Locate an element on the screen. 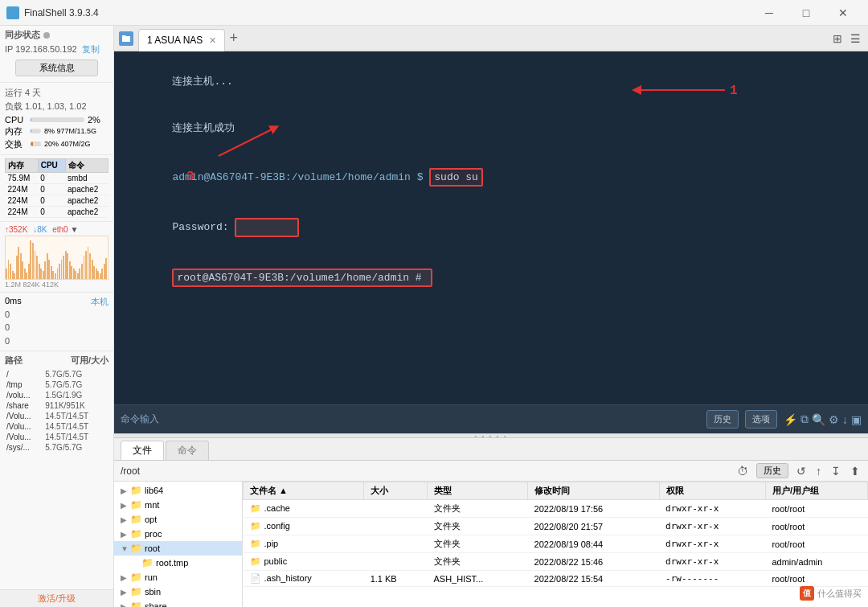  col-mtime: 修改时间 is located at coordinates (594, 491).